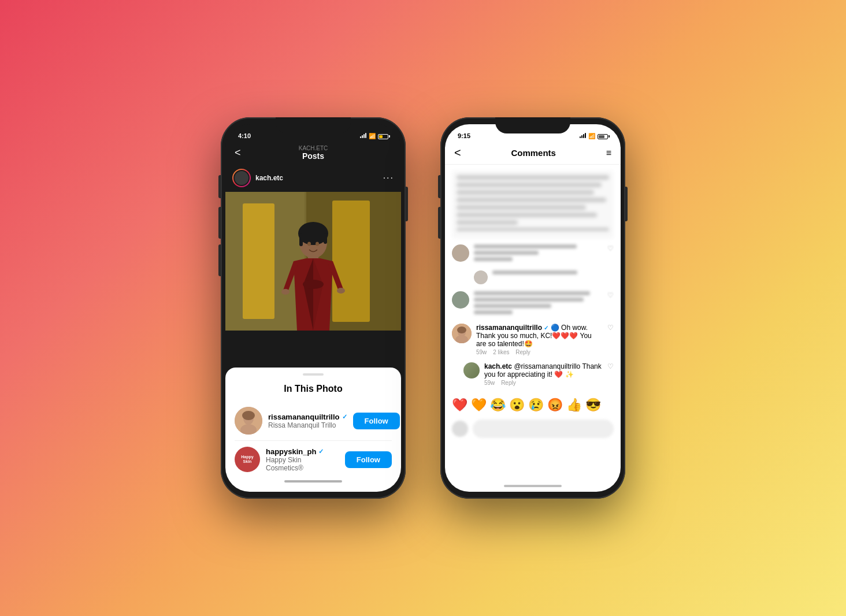  I want to click on follow-button-happyskin: Follow, so click(369, 460).